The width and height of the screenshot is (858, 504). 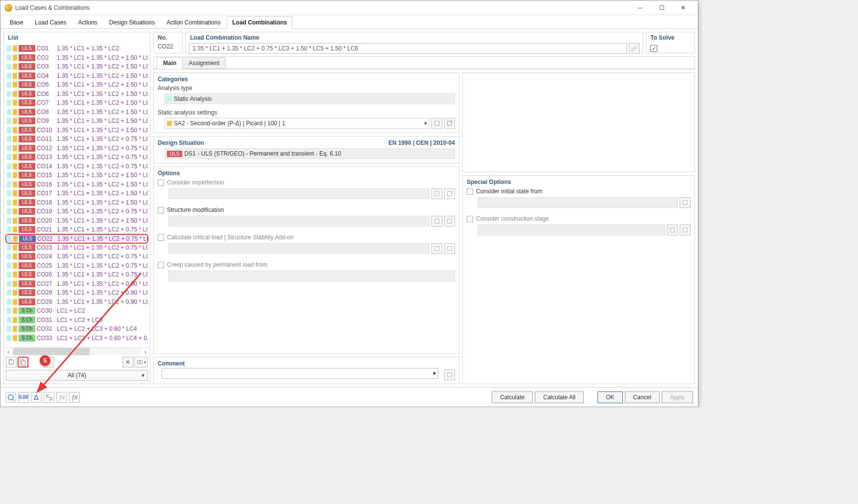 I want to click on structure-mod-checkbox, so click(x=161, y=210).